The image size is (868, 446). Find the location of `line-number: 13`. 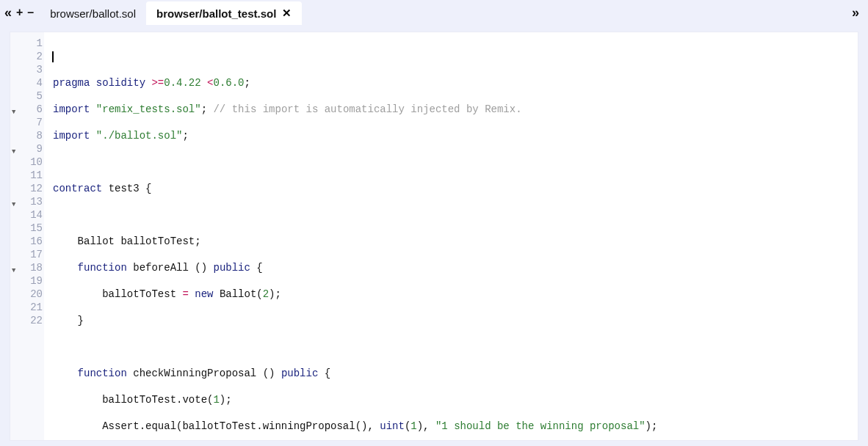

line-number: 13 is located at coordinates (37, 202).